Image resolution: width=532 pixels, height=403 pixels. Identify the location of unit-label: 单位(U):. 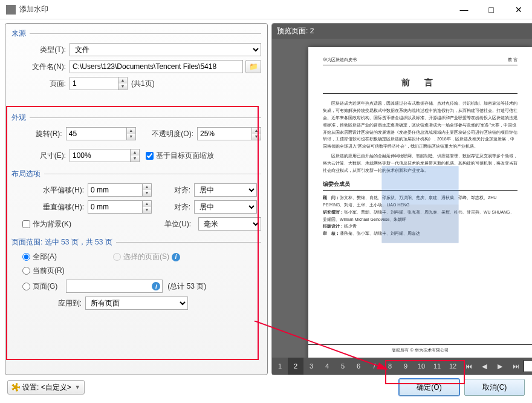
(178, 224).